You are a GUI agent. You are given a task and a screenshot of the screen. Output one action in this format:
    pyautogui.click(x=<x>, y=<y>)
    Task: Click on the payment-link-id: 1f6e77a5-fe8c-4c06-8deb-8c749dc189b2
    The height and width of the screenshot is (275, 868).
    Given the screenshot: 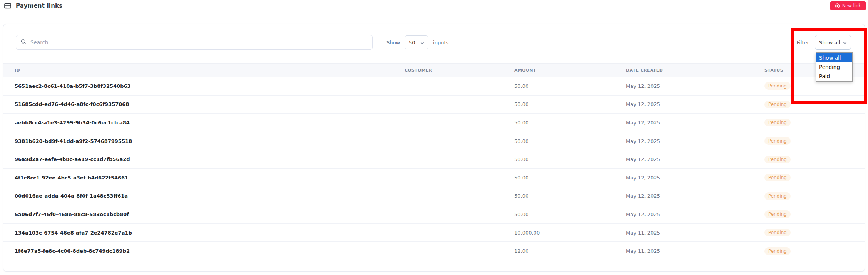 What is the action you would take?
    pyautogui.click(x=209, y=251)
    